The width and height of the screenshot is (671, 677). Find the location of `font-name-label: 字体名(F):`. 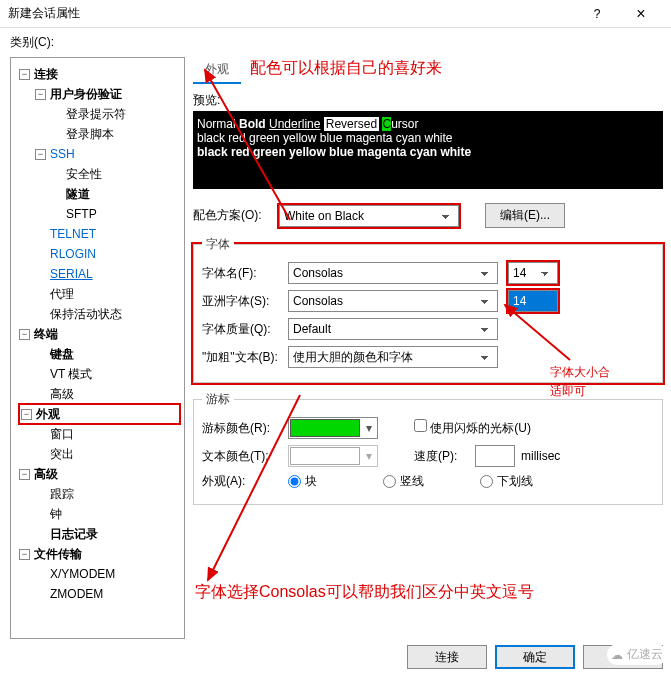

font-name-label: 字体名(F): is located at coordinates (242, 274).